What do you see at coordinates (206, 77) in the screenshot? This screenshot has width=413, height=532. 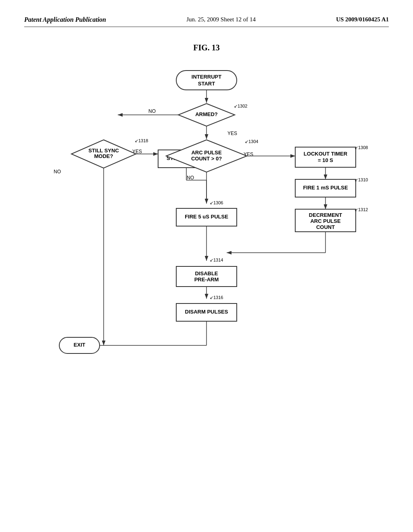 I see `svg-text: INTERRUPT` at bounding box center [206, 77].